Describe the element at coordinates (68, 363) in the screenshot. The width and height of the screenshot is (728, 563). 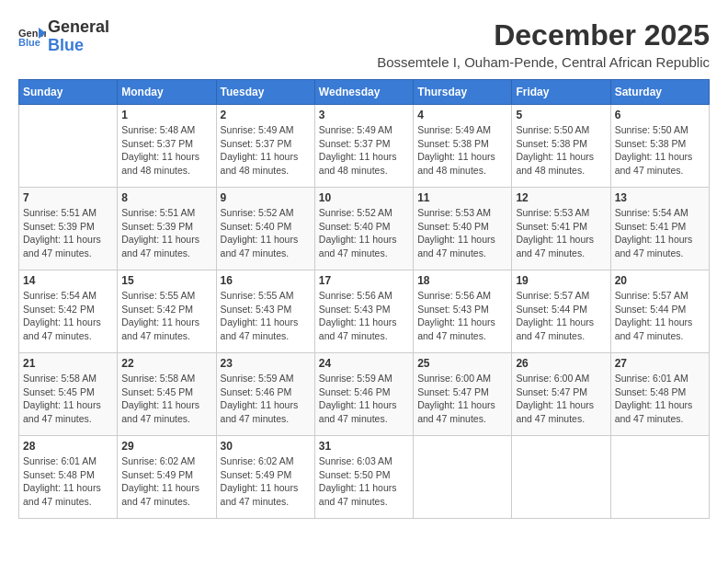
I see `day-number: 21` at that location.